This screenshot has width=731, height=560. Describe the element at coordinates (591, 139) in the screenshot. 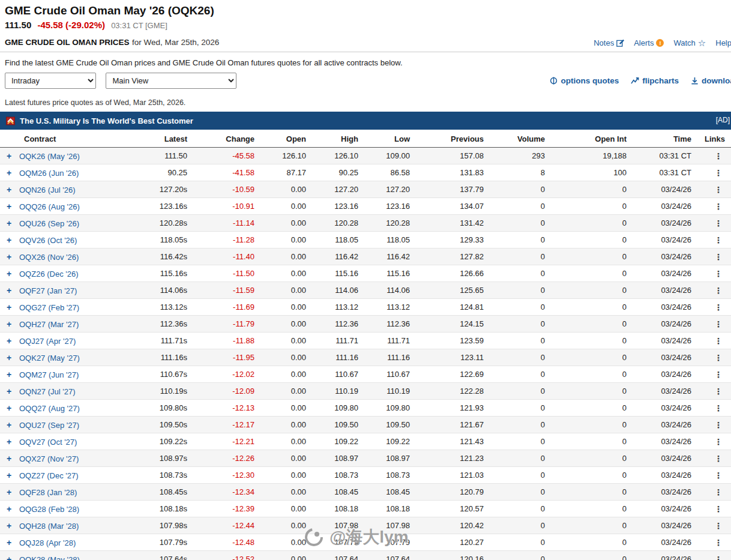

I see `col-header-openint: Open Int` at that location.